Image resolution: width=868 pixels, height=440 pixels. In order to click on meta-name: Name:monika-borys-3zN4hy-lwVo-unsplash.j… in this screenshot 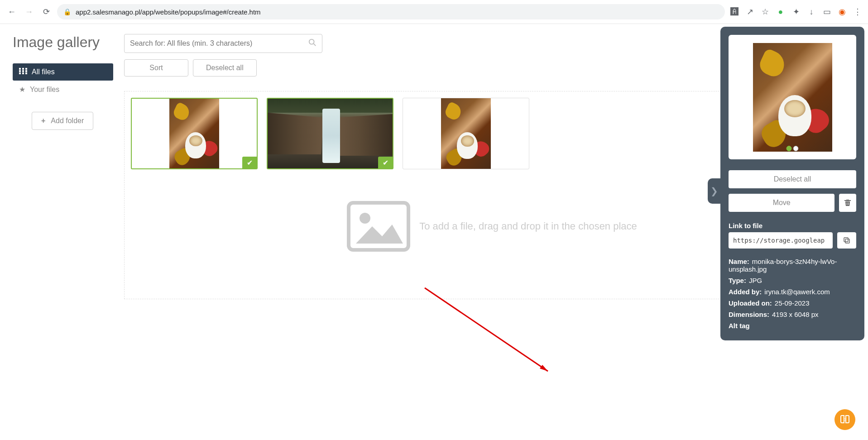, I will do `click(792, 265)`.